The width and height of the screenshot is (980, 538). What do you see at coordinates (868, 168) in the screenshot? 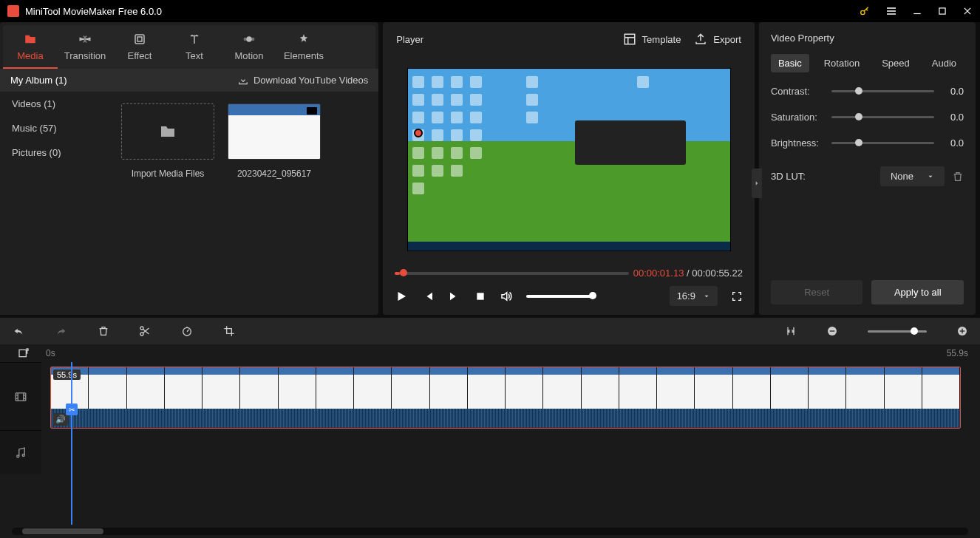
I see `properties-panel: Video Property Basic Rotation Speed Audi…` at bounding box center [868, 168].